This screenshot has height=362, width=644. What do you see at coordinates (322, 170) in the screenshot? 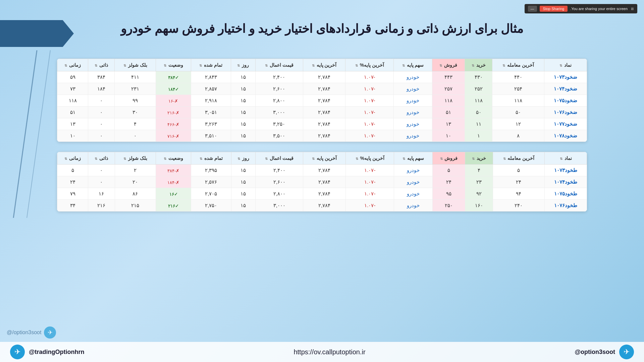
I see `table-row: طخود۱۰۷۳ ۵ ۴ ۵ خودرو -۱.۰۷ ۲,۷۸۴ ۲,۴۰۰ ۱…` at bounding box center [322, 170].